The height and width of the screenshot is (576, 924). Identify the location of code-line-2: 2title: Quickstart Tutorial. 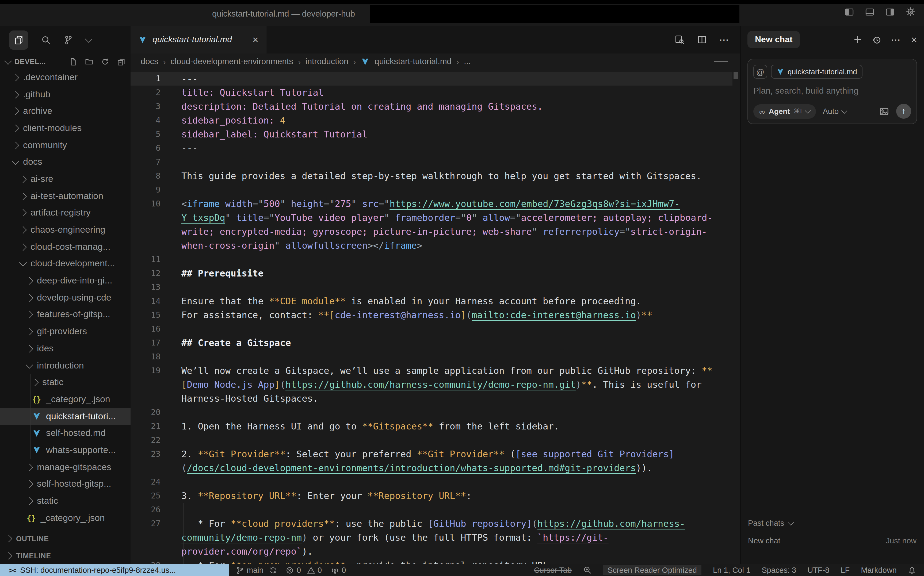
(431, 93).